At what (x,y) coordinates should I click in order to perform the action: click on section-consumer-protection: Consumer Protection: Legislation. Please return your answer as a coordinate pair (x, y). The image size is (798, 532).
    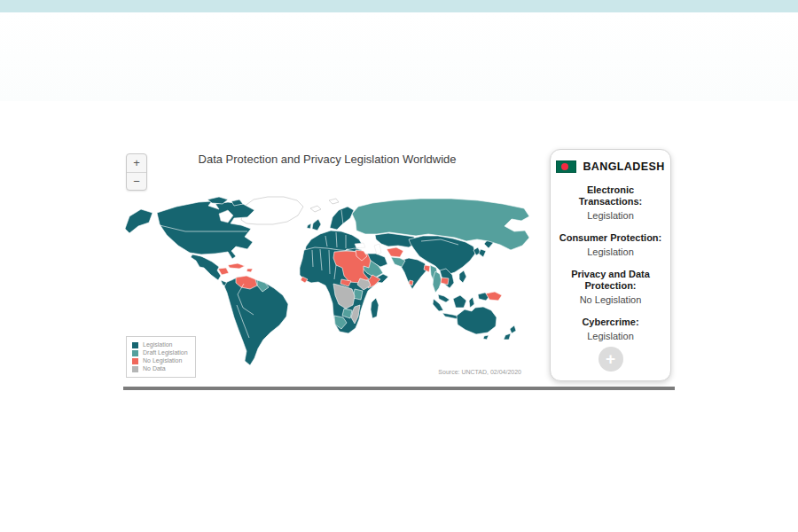
    Looking at the image, I should click on (610, 245).